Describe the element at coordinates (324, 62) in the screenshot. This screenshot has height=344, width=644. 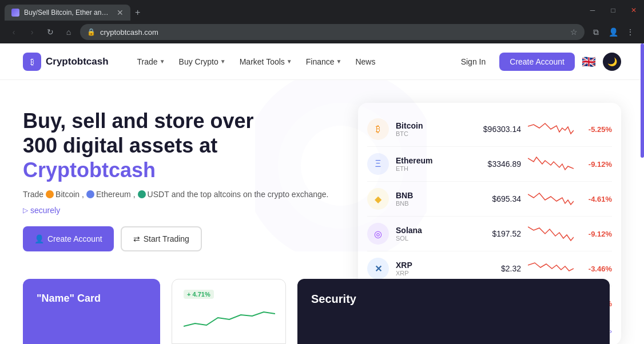
I see `nav-finance: Finance ▼` at that location.